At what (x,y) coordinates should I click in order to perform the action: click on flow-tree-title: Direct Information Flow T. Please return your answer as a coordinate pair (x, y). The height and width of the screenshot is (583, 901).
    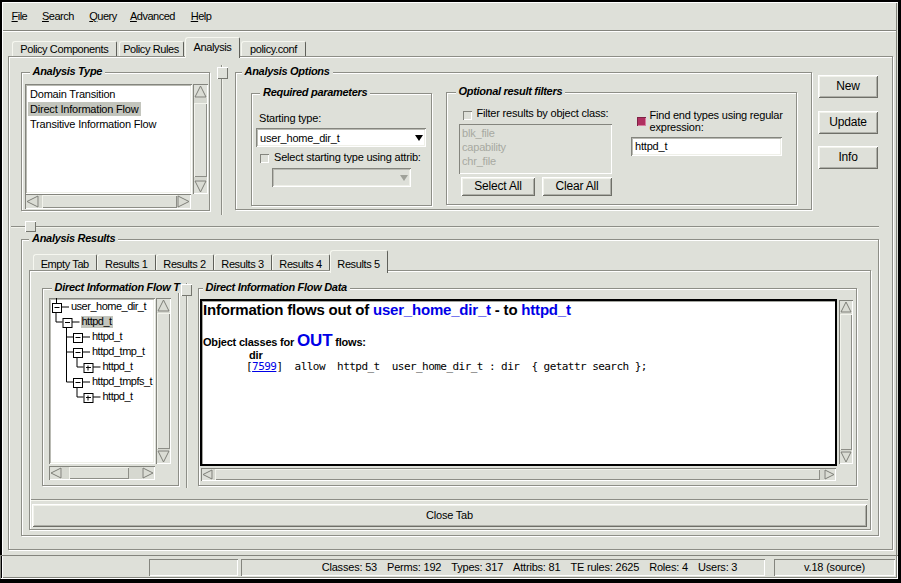
    Looking at the image, I should click on (117, 287).